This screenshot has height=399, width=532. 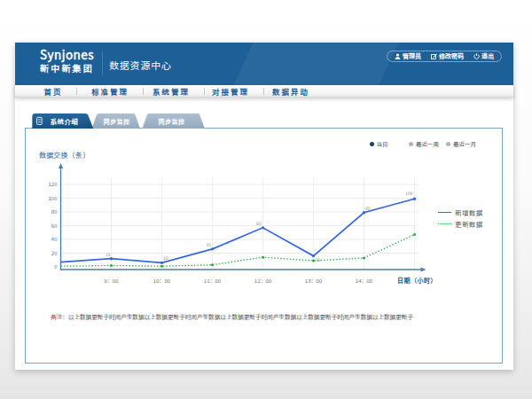 What do you see at coordinates (445, 213) in the screenshot?
I see `solid-line-icon` at bounding box center [445, 213].